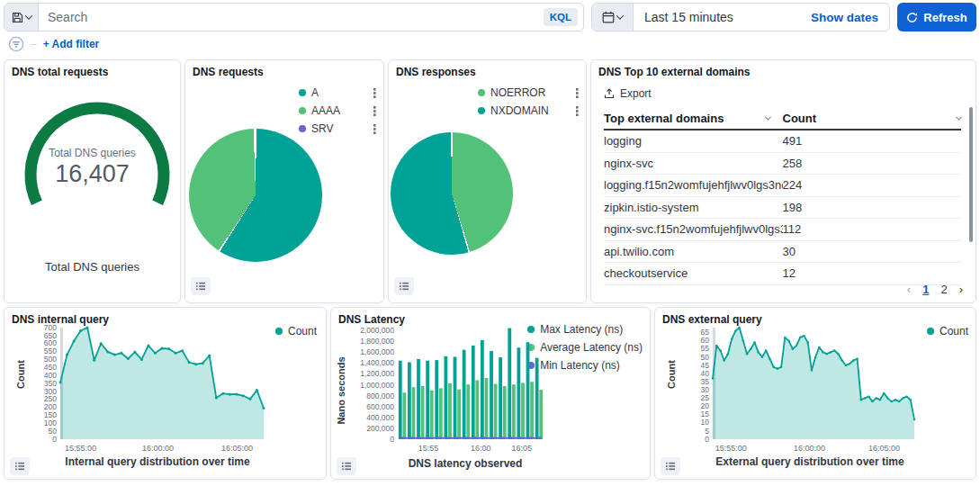 Image resolution: width=980 pixels, height=486 pixels. What do you see at coordinates (158, 448) in the screenshot?
I see `svg-text: 16:00:00` at bounding box center [158, 448].